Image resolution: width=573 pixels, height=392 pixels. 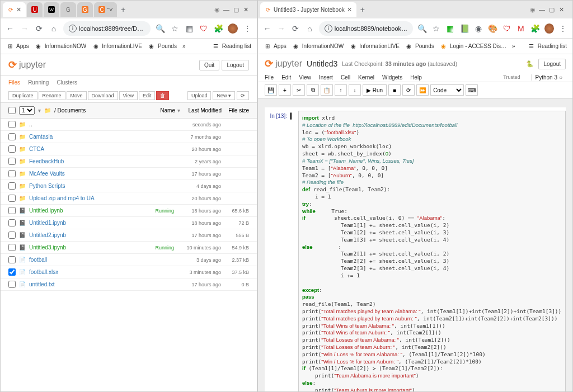 What do you see at coordinates (103, 173) in the screenshot?
I see `file-name: McAfee Vaults` at bounding box center [103, 173].